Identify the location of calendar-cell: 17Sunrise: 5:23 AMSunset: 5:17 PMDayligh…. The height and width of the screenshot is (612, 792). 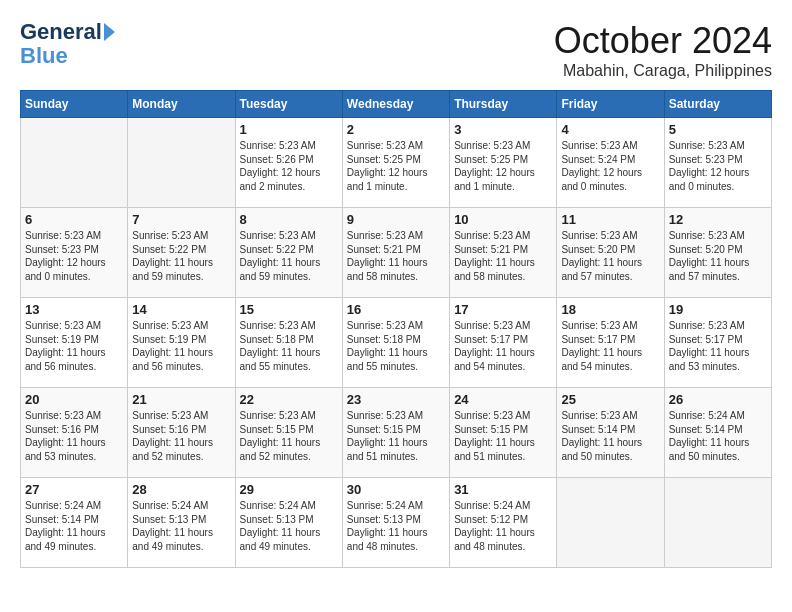
(504, 343).